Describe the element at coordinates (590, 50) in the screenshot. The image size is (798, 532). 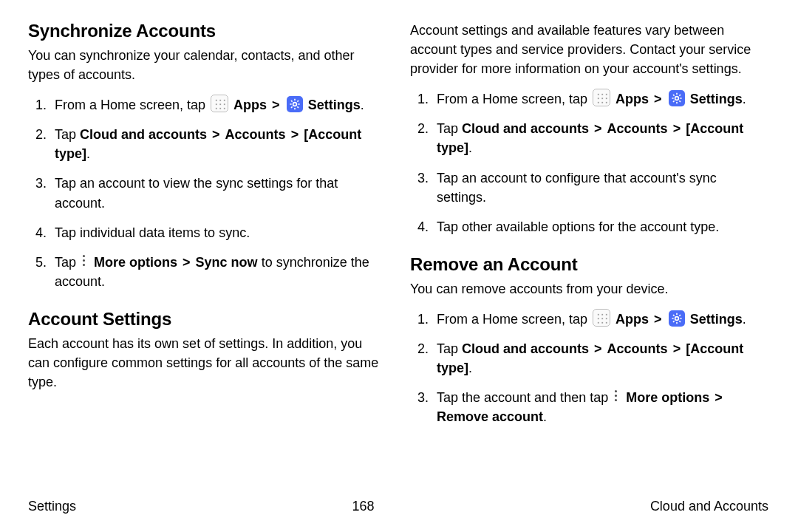
I see `account-settings-detail: Account settings and available features …` at that location.